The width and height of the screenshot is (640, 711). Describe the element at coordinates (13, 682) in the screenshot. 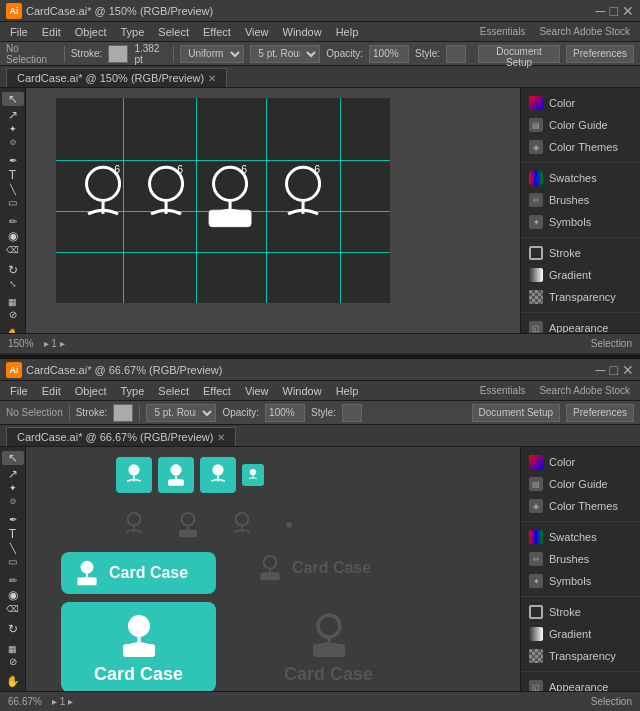

I see `tool-hand-bottom: ✋` at that location.